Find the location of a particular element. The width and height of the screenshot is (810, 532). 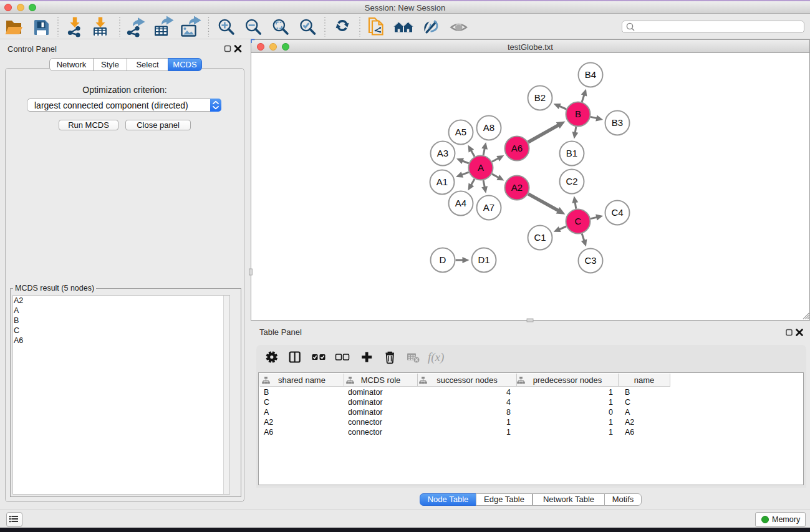

svg-text: C is located at coordinates (579, 221).